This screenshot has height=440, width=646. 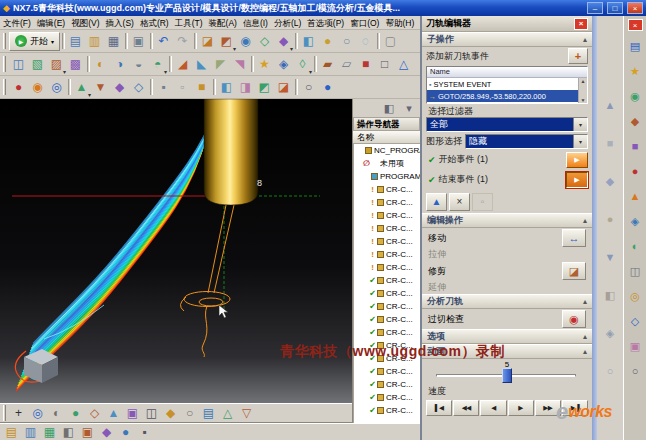 What do you see at coordinates (493, 408) in the screenshot?
I see `transport-button: ◀` at bounding box center [493, 408].